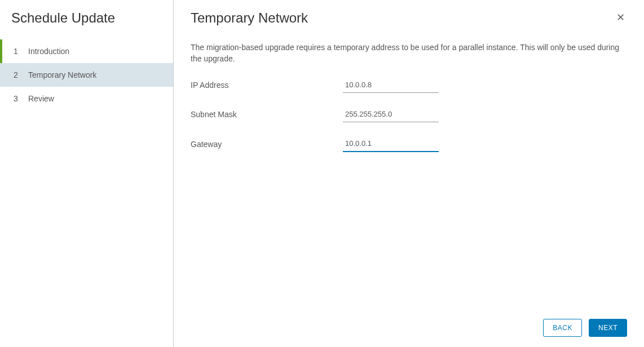 This screenshot has width=644, height=347. What do you see at coordinates (267, 87) in the screenshot?
I see `ip-address-label: IP Address` at bounding box center [267, 87].